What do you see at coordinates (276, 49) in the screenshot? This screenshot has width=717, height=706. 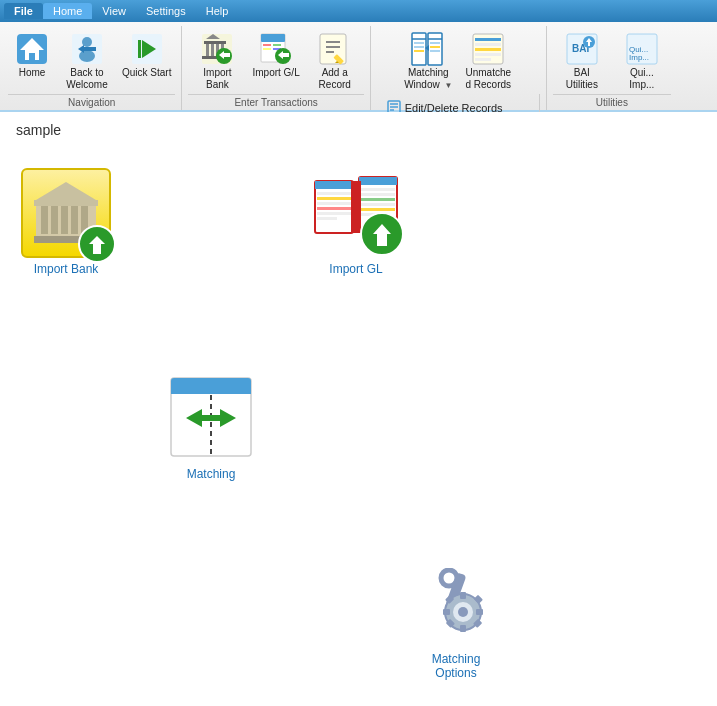 I see `import-gl-ribbon-icon` at bounding box center [276, 49].